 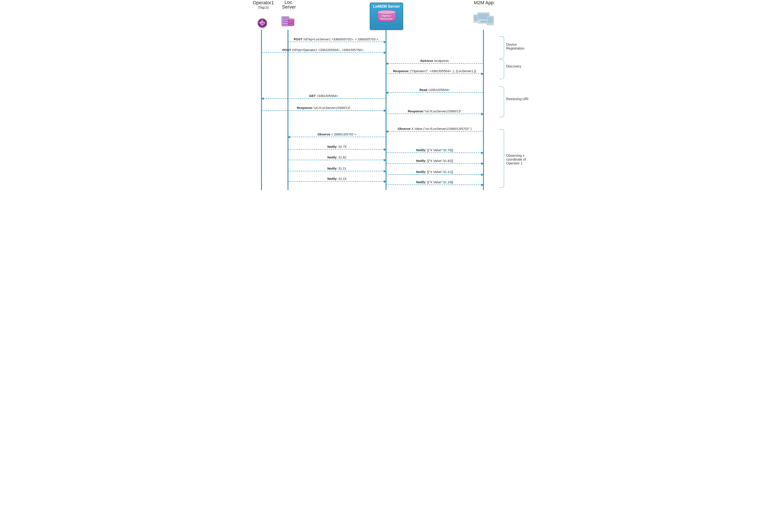 I want to click on phase-label: Device Registration, so click(x=520, y=47).